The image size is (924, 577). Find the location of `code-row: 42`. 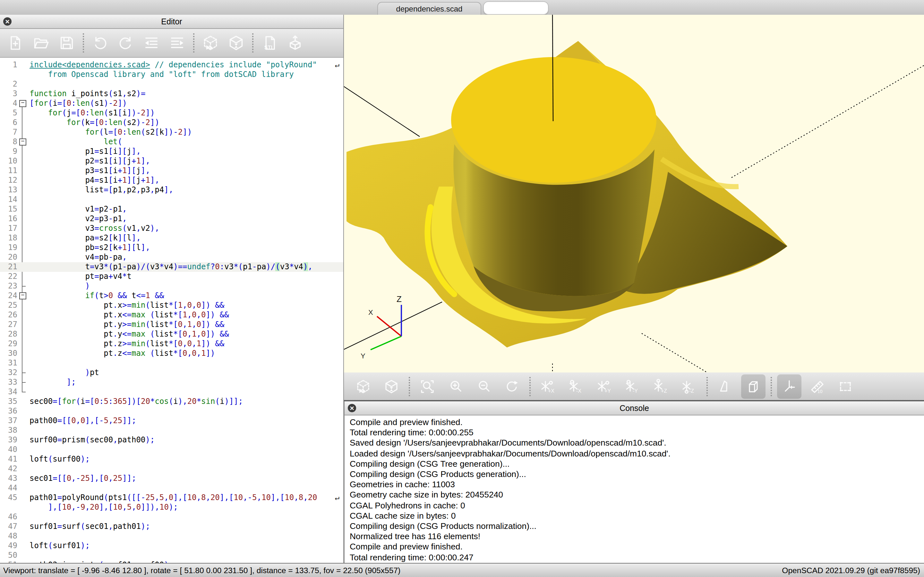

code-row: 42 is located at coordinates (172, 469).